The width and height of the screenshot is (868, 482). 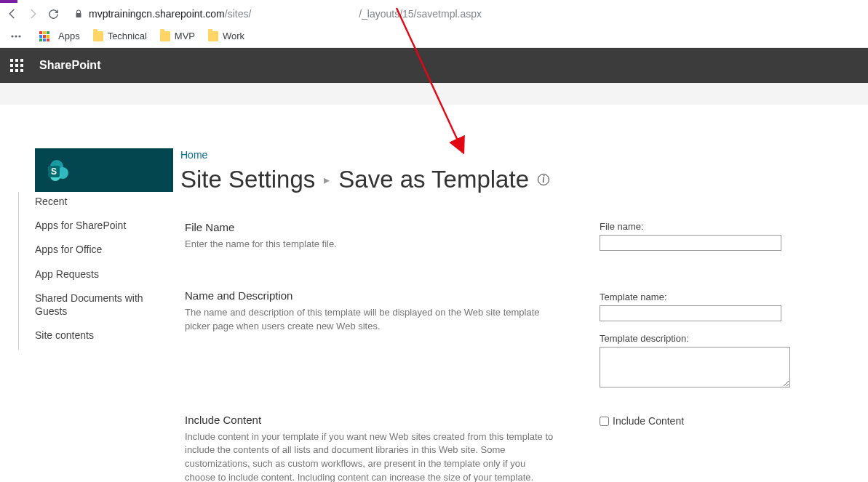 I want to click on sharepoint-logo-icon: S, so click(x=58, y=170).